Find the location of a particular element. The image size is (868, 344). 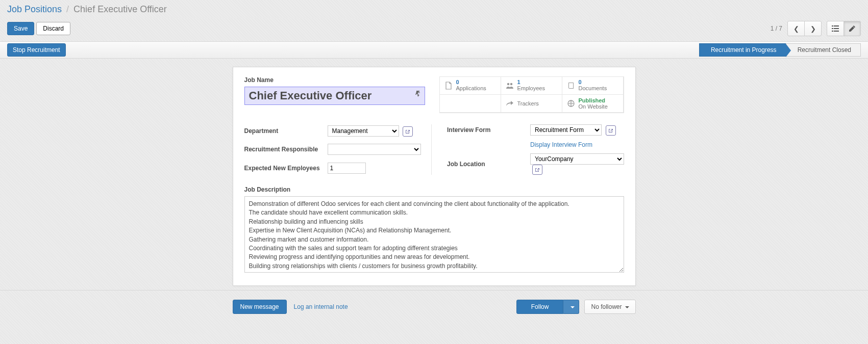

location-external-link is located at coordinates (537, 170).